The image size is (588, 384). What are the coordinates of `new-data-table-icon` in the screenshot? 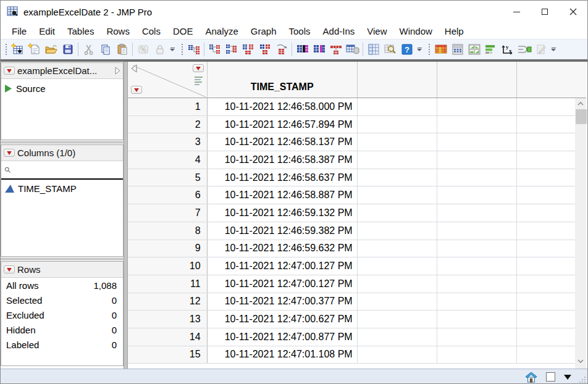 It's located at (17, 49).